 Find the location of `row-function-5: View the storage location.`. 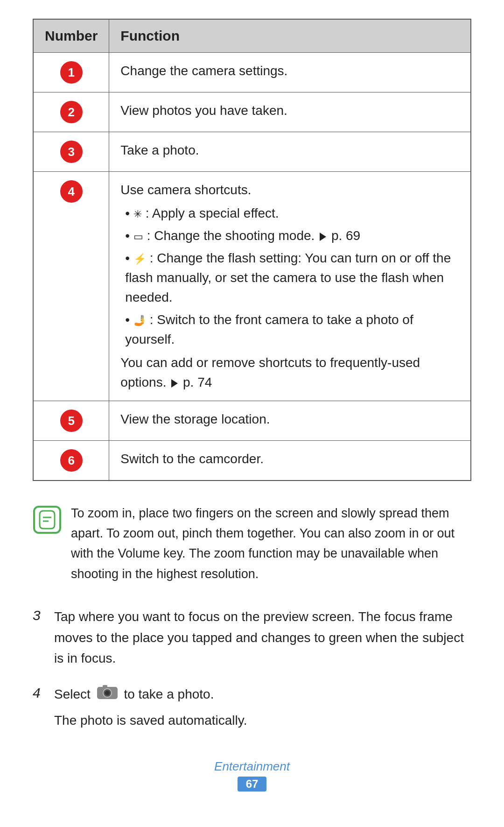

row-function-5: View the storage location. is located at coordinates (290, 421).